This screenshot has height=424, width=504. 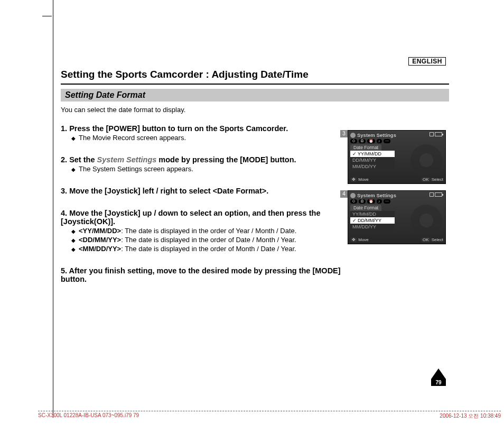 What do you see at coordinates (226, 160) in the screenshot?
I see `step-text-post: mode by pressing the [MODE] button.` at bounding box center [226, 160].